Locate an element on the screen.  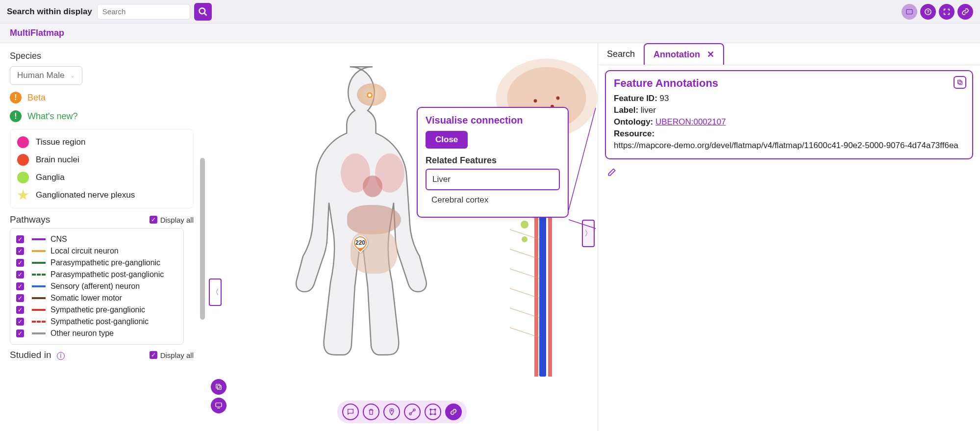
search-icon is located at coordinates (203, 12).